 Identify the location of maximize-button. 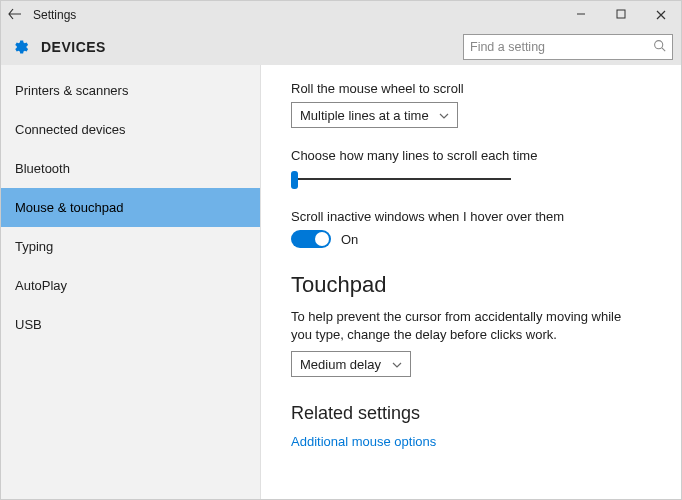
(621, 15).